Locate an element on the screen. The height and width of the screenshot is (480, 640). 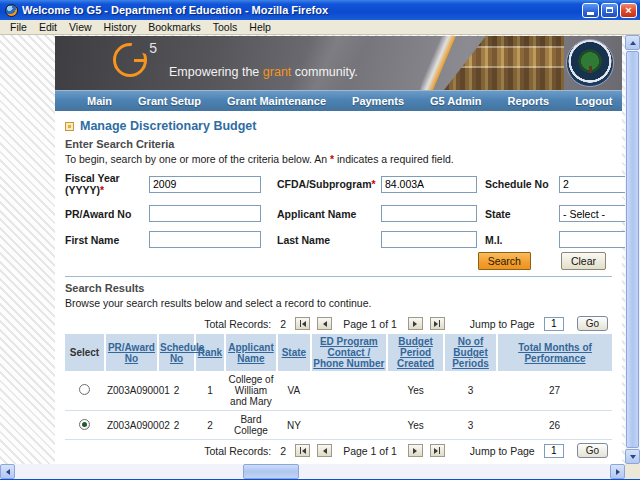
firefox-icon is located at coordinates (12, 10).